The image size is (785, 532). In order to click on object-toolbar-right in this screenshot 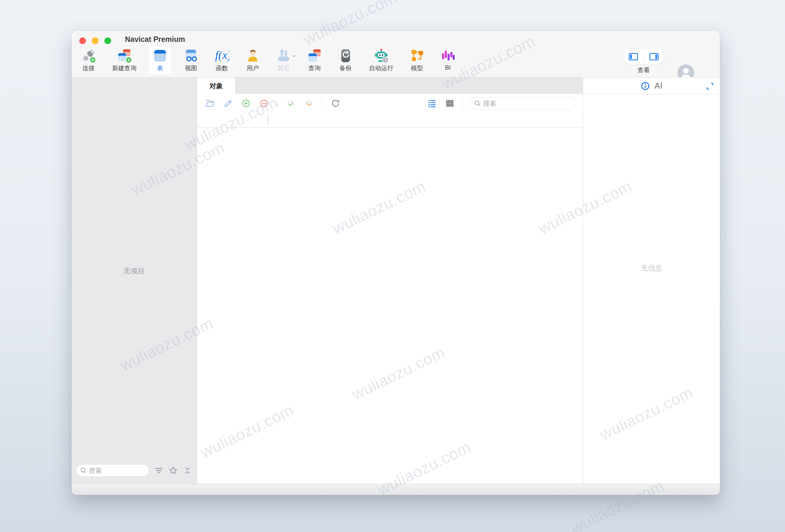, I will do `click(502, 103)`.